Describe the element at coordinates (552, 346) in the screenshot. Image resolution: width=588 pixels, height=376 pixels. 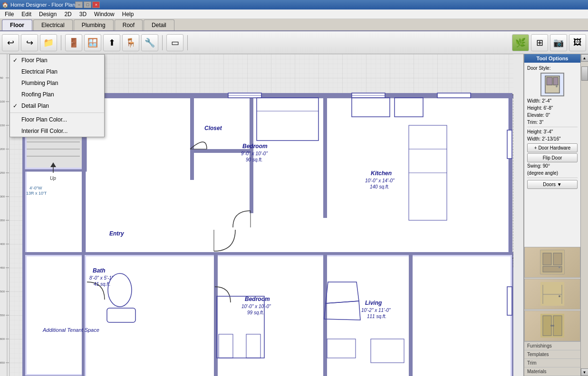
I see `bottom-tab-furnishings: Furnishings` at that location.